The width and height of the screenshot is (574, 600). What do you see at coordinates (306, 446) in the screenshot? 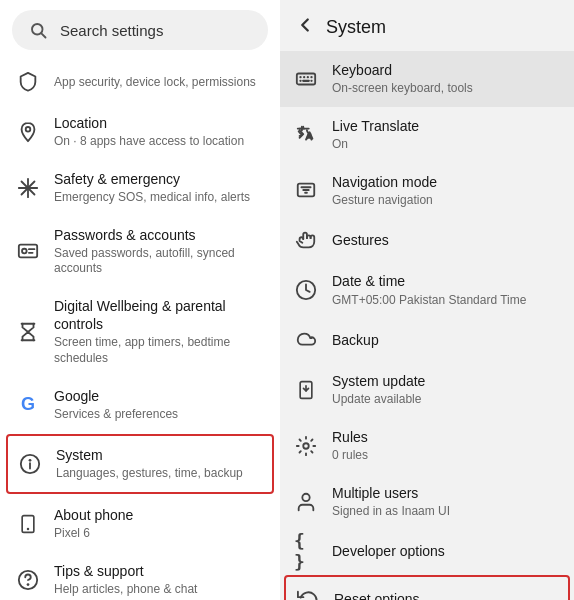
I see `rules-icon` at bounding box center [306, 446].